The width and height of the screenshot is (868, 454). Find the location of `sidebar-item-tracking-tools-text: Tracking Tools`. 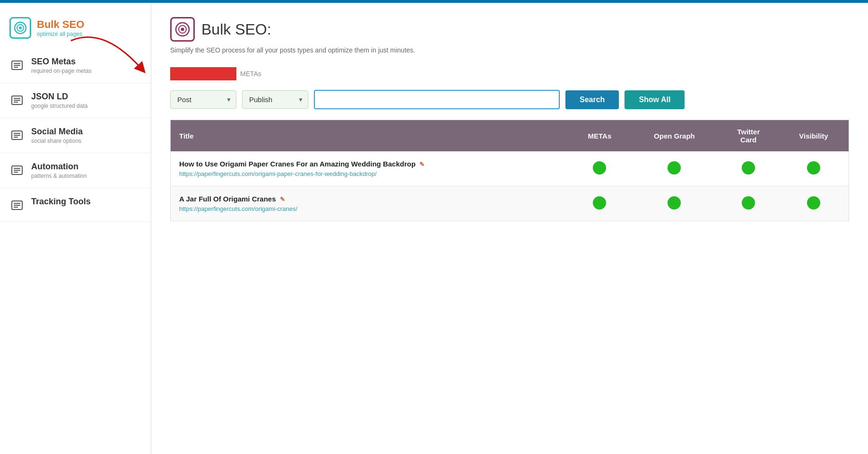

sidebar-item-tracking-tools-text: Tracking Tools is located at coordinates (61, 202).